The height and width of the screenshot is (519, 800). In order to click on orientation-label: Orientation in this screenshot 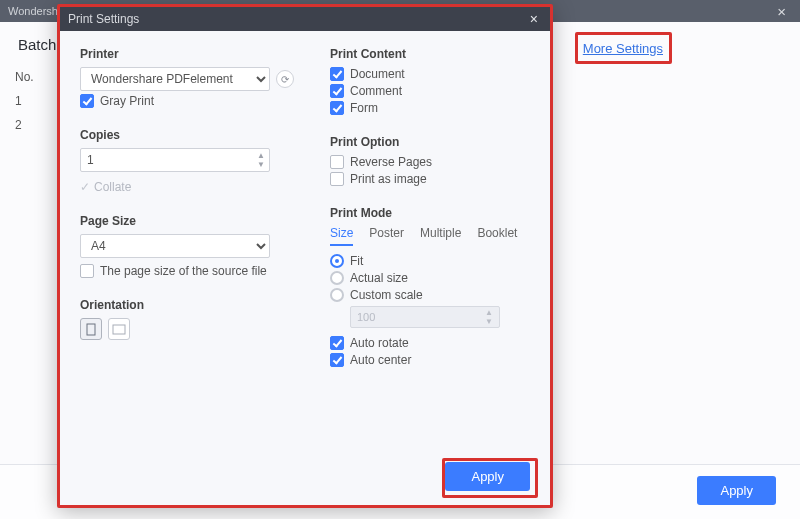, I will do `click(188, 305)`.